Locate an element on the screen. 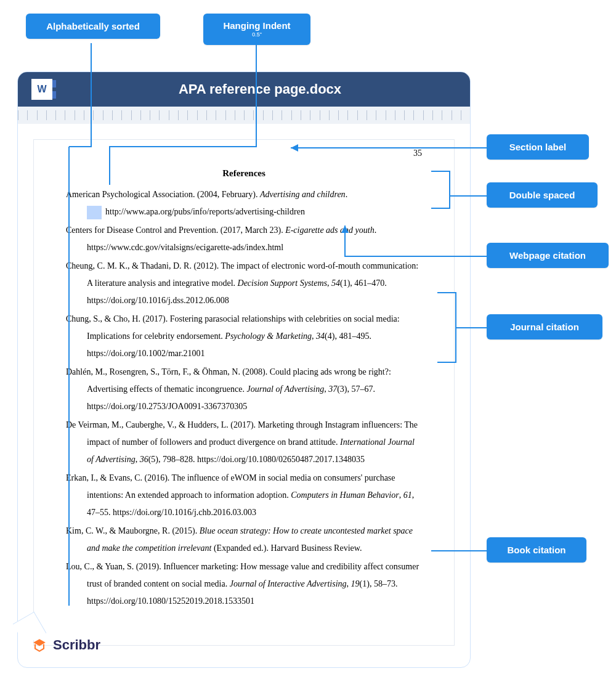  reference-entry: American Psychological Association. (200… is located at coordinates (244, 203).